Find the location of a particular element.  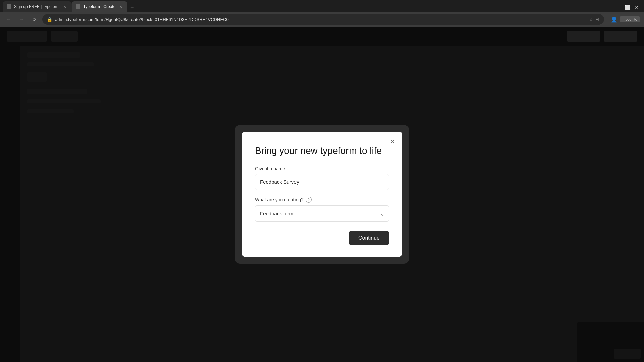

sidebar-icon: ⊟ is located at coordinates (597, 19).